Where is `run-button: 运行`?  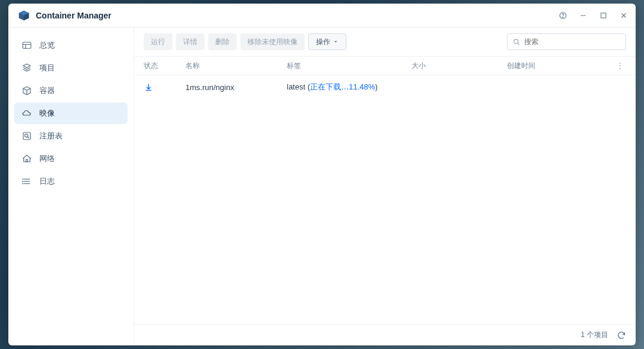
run-button: 运行 is located at coordinates (158, 42).